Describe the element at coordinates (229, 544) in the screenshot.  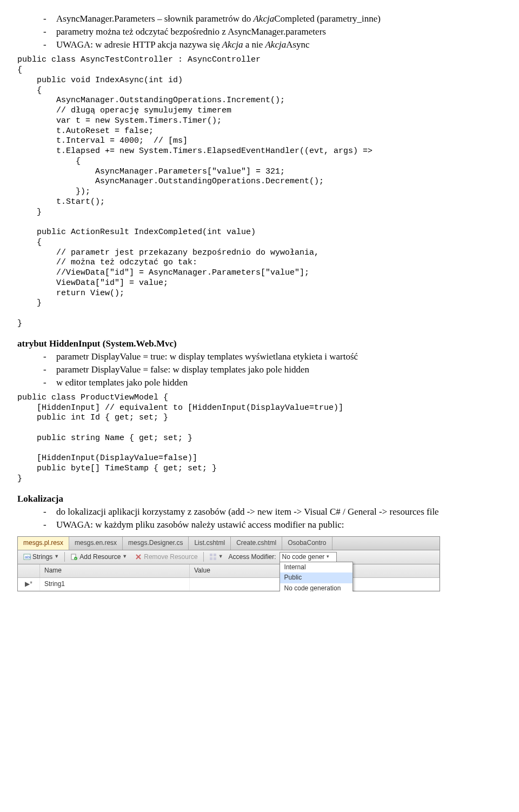
I see `editor-tab-strip: mesgs.pl.resx mesgs.en.resx mesgs.Design…` at that location.